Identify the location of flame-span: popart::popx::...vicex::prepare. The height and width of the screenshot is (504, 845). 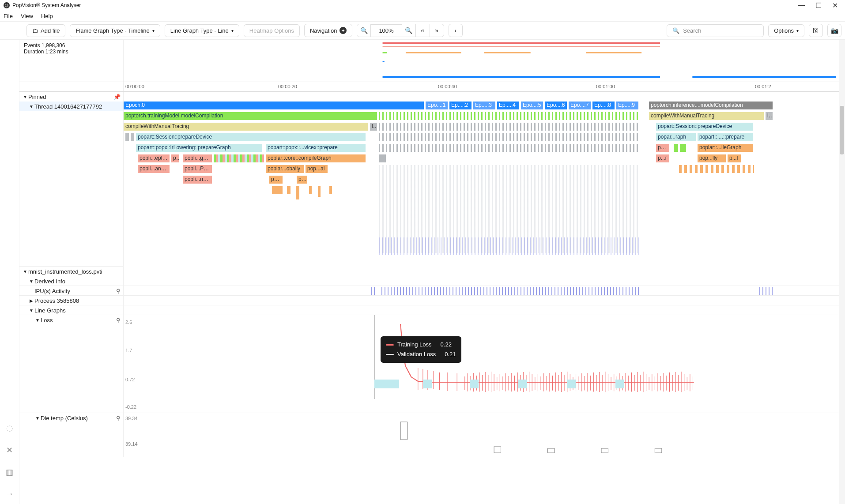
(316, 148).